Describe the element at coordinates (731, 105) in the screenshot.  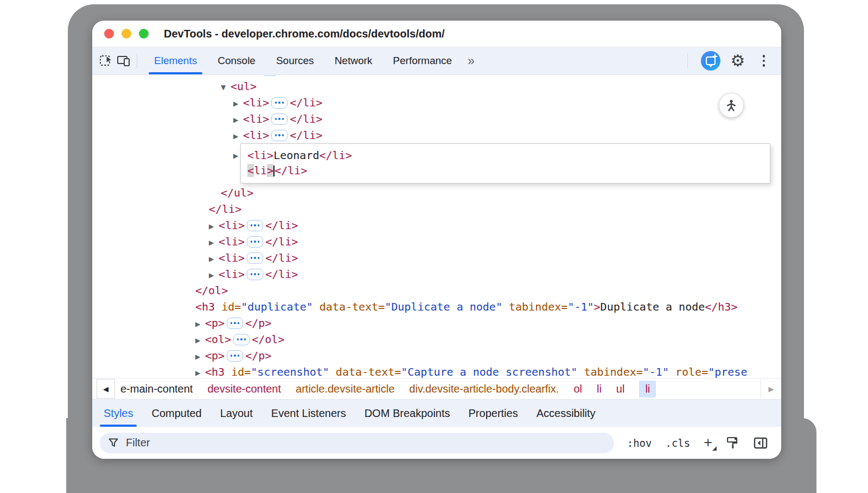
I see `accessibility-person-icon` at that location.